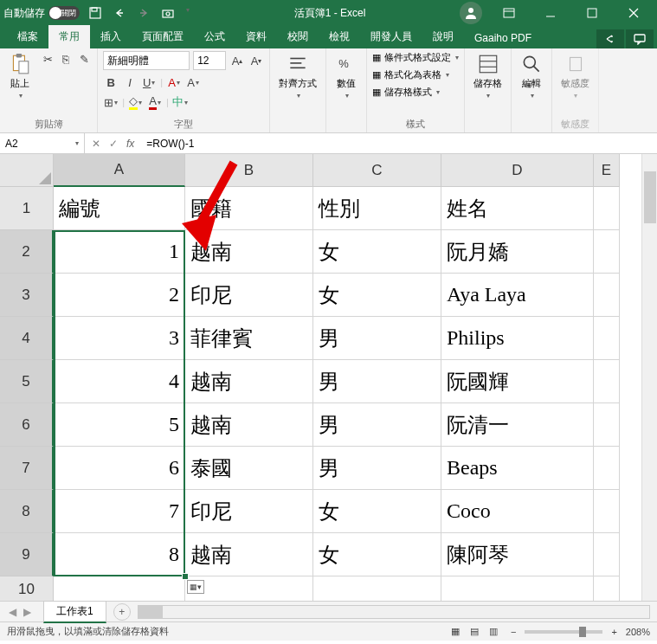  I want to click on comments-icon, so click(640, 39).